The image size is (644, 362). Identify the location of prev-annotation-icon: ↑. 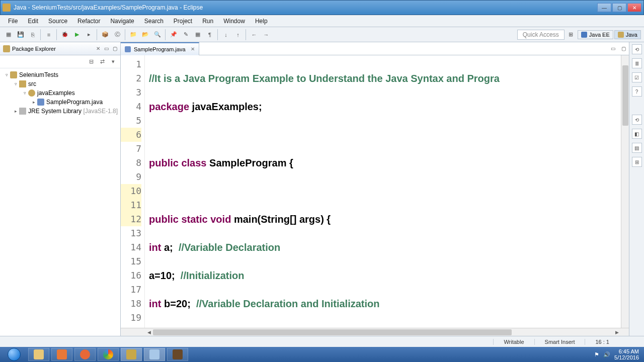
(238, 35).